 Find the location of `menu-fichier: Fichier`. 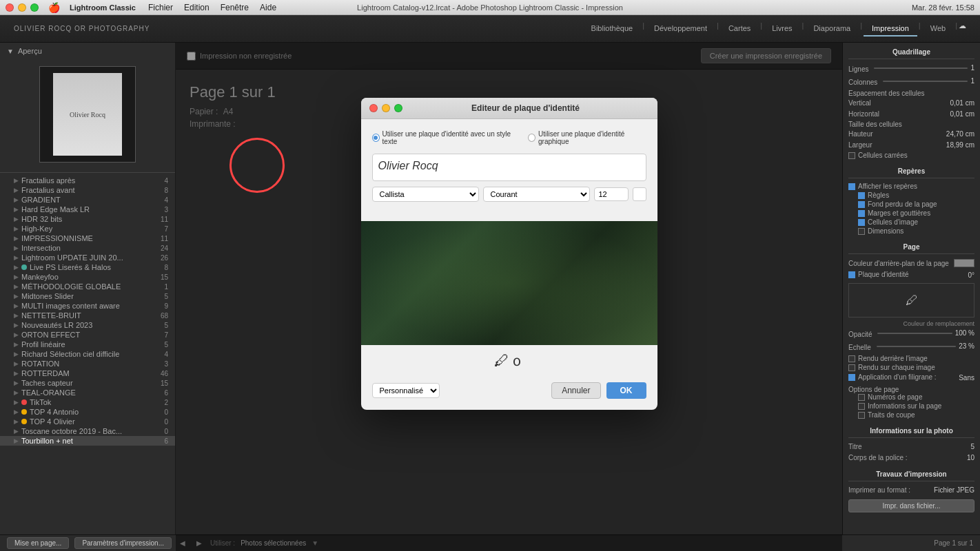

menu-fichier: Fichier is located at coordinates (161, 8).